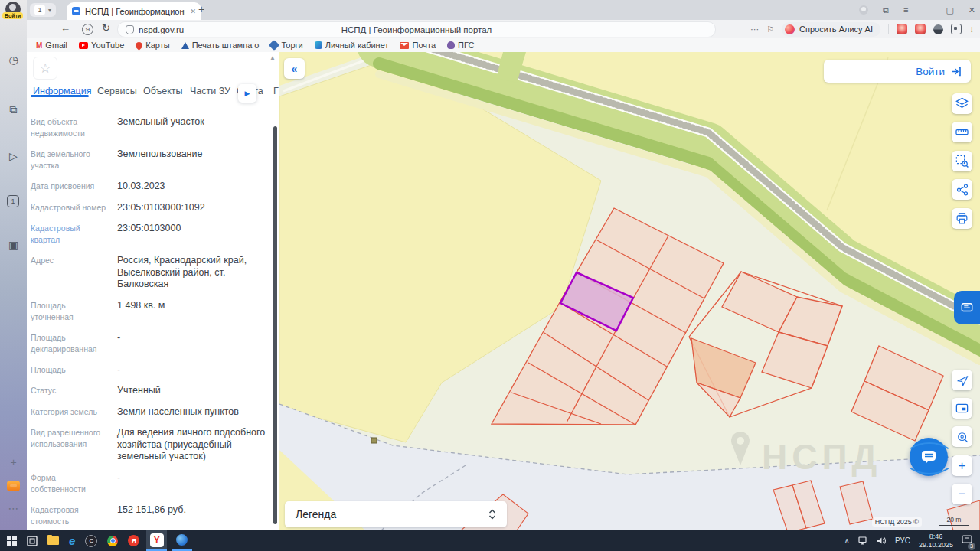 Image resolution: width=980 pixels, height=551 pixels. Describe the element at coordinates (897, 71) in the screenshot. I see `map-login-button: Войти` at that location.